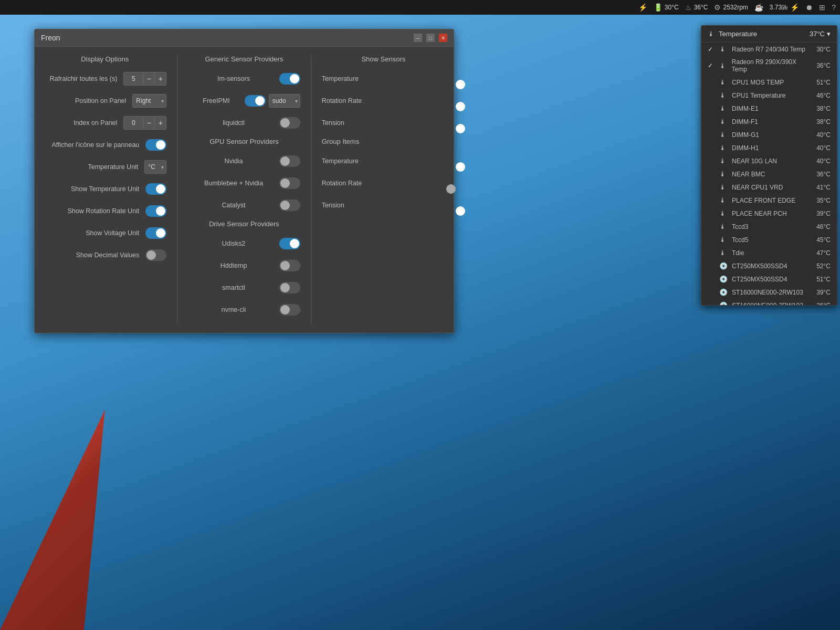  I want to click on imsensors-toggle, so click(290, 79).